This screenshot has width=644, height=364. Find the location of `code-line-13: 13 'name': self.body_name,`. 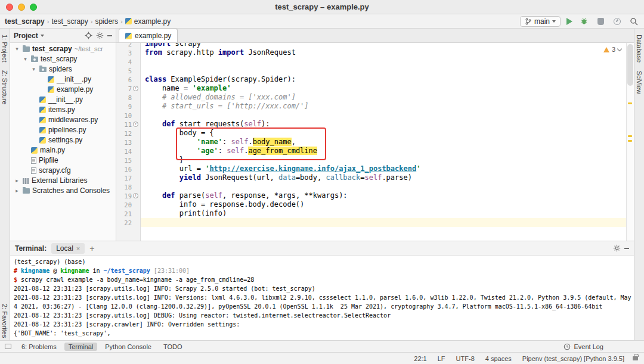

code-line-13: 13 'name': self.body_name, is located at coordinates (375, 142).